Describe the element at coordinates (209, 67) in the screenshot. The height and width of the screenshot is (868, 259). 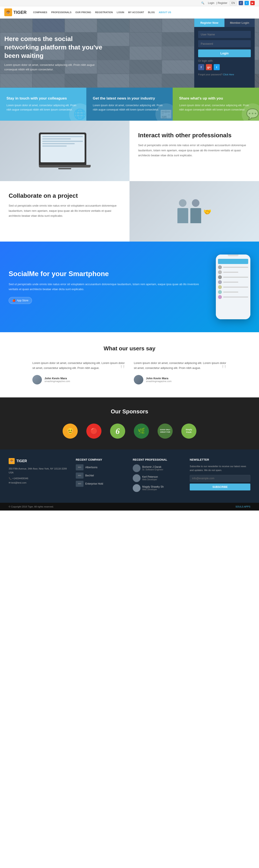
I see `google-login-icon: g+` at that location.